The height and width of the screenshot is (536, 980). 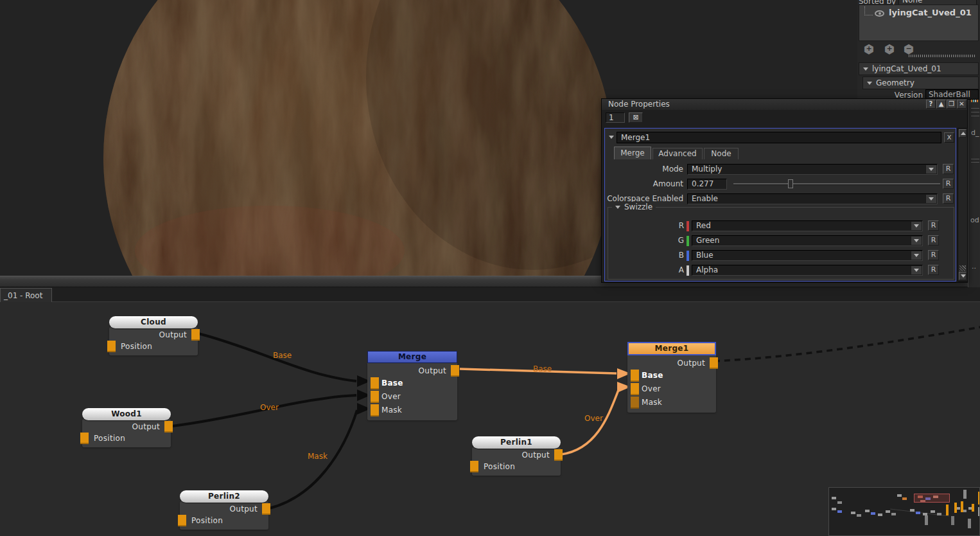 I want to click on wire-merge1-output-dashed, so click(x=847, y=344).